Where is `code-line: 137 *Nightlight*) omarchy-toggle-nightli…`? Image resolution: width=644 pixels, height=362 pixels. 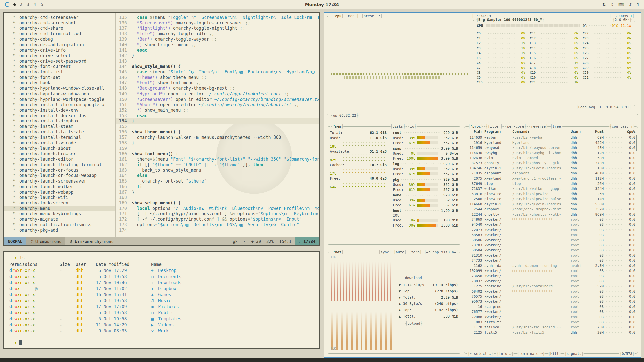 code-line: 137 *Nightlight*) omarchy-toggle-nightli… is located at coordinates (217, 28).